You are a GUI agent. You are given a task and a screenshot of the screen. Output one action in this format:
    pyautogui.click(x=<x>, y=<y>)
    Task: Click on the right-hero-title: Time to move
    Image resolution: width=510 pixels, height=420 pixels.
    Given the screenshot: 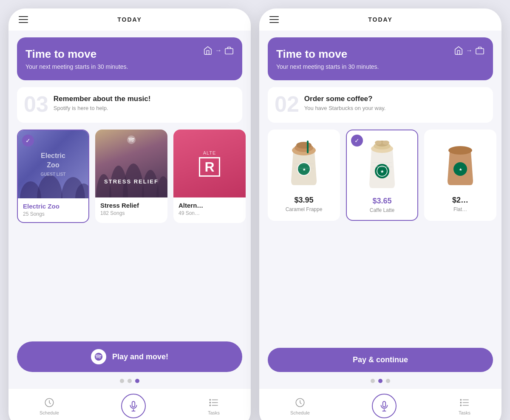 What is the action you would take?
    pyautogui.click(x=380, y=54)
    